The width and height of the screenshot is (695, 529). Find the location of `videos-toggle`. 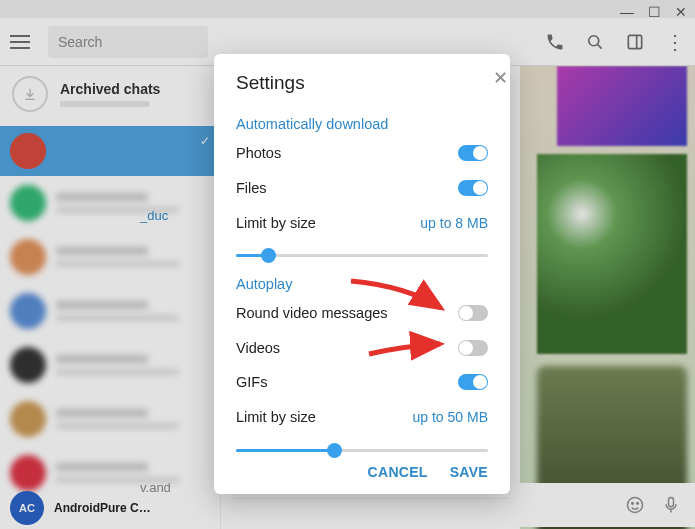

videos-toggle is located at coordinates (473, 348).